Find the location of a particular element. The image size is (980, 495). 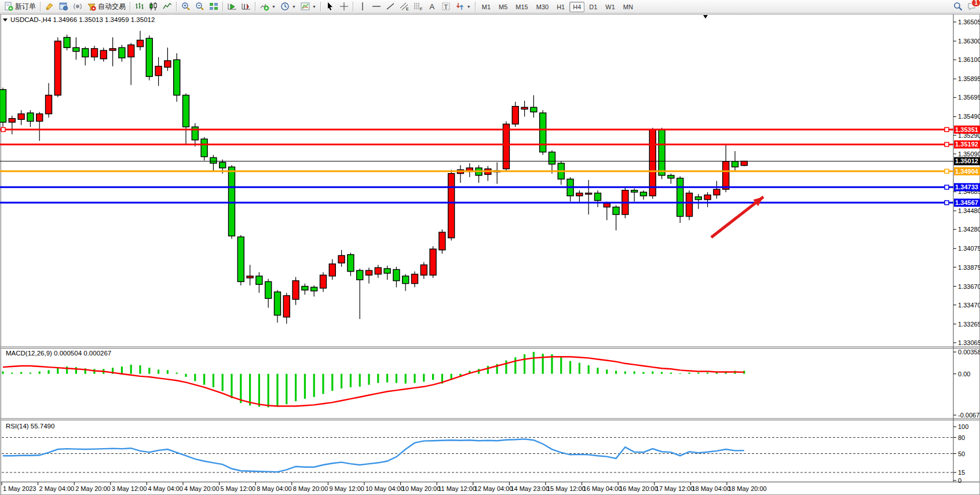

tile-windows-button is located at coordinates (214, 6).